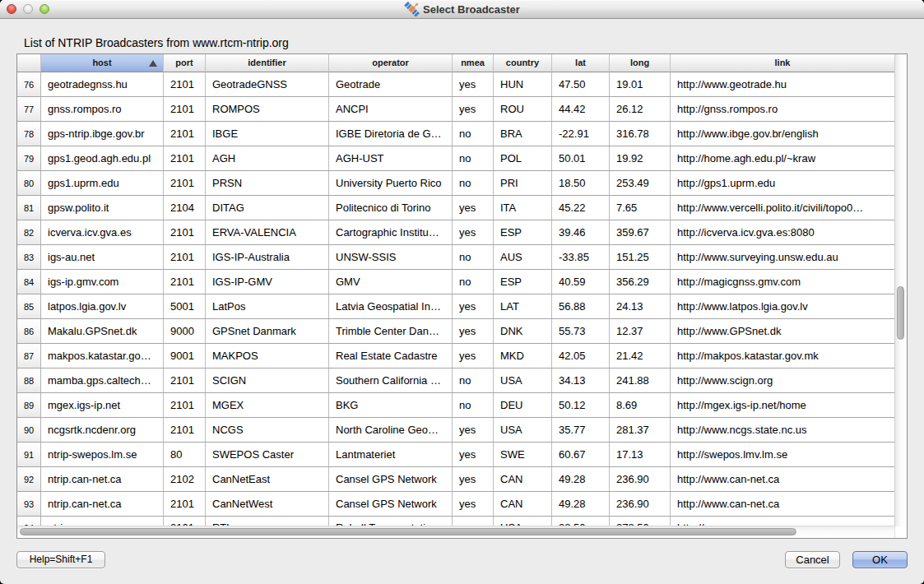  Describe the element at coordinates (523, 405) in the screenshot. I see `cell-country: DEU` at that location.